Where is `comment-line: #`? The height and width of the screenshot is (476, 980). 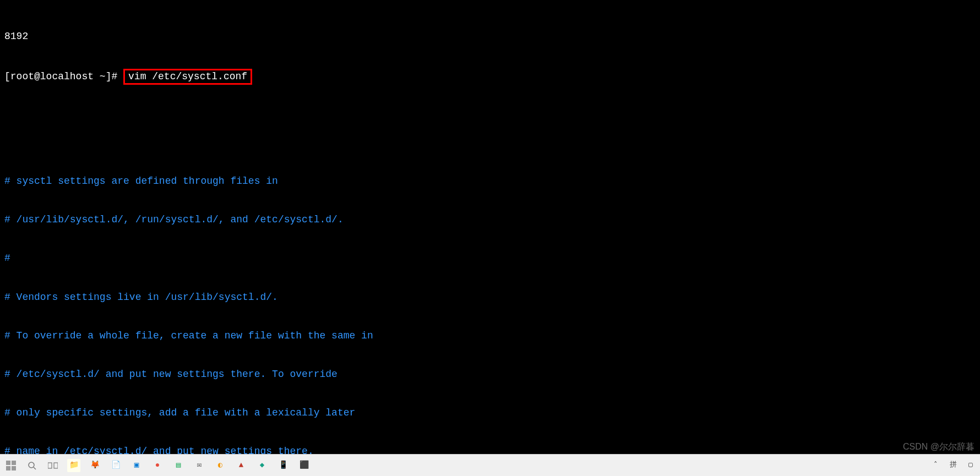
comment-line: # is located at coordinates (490, 259).